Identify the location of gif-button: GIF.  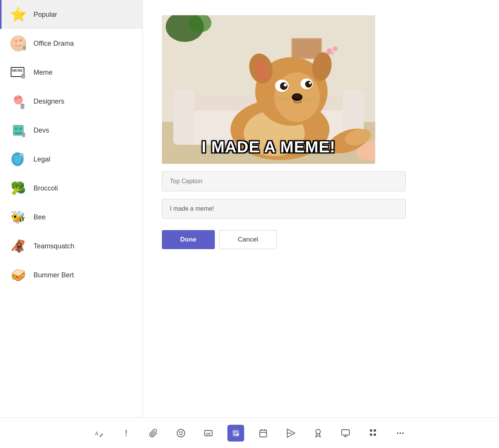
(208, 433).